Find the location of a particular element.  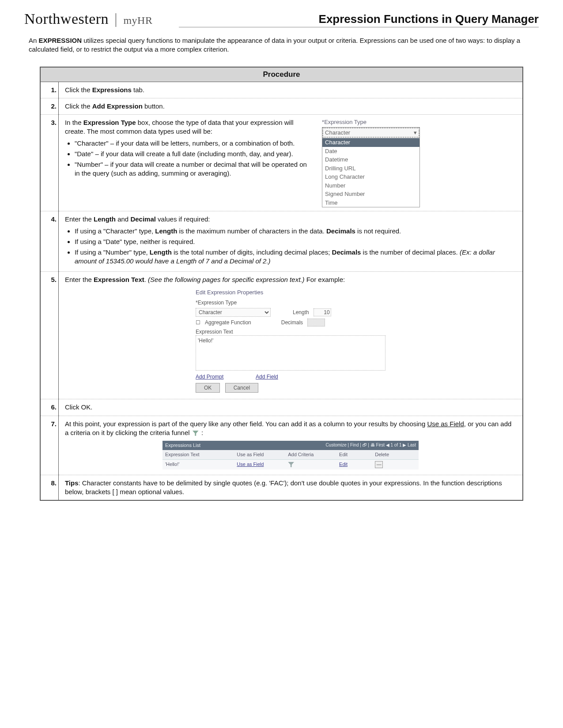

dropdown-option: Character is located at coordinates (371, 143).